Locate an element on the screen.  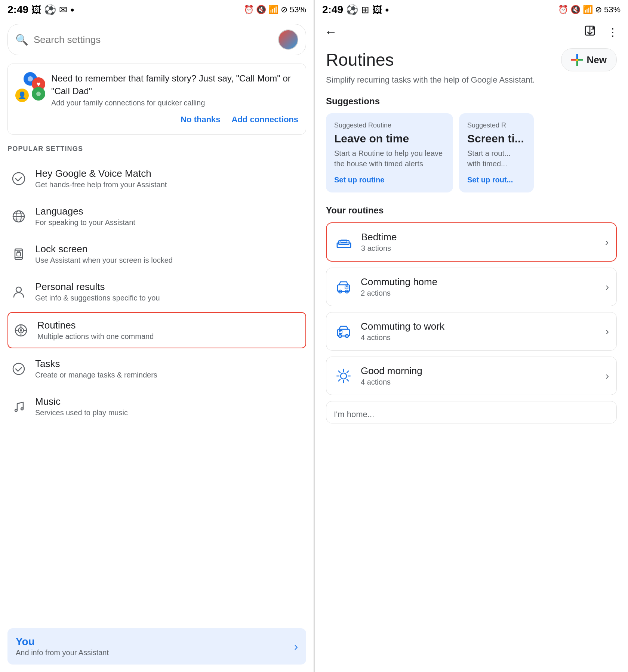
you-card: You And info from your Assistant › is located at coordinates (157, 647).